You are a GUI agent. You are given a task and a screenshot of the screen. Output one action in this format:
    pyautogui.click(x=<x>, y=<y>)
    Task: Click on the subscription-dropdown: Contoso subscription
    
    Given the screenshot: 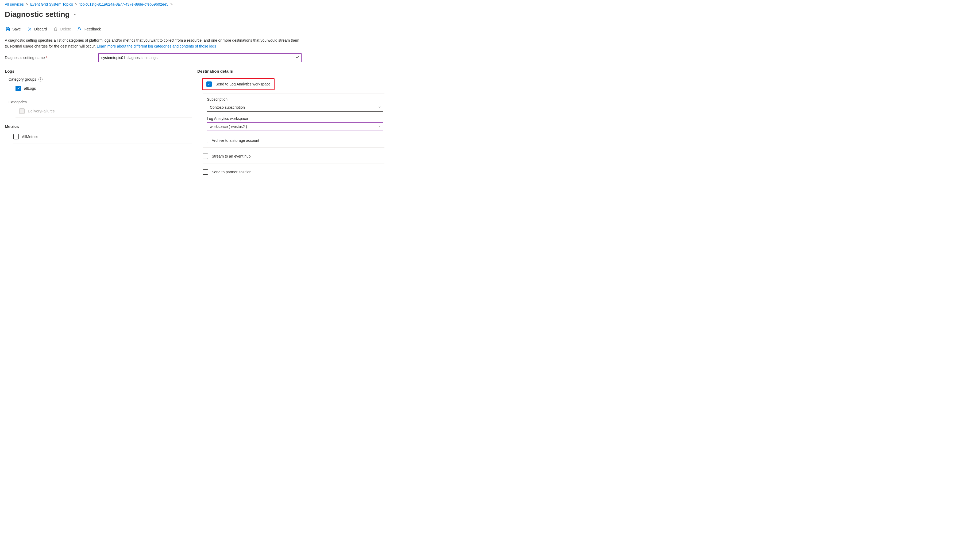 What is the action you would take?
    pyautogui.click(x=295, y=107)
    